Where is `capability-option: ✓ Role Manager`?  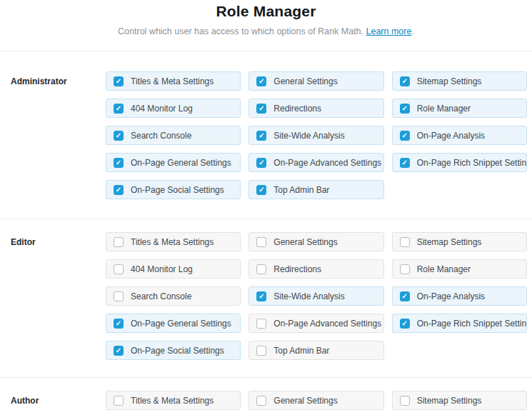 capability-option: ✓ Role Manager is located at coordinates (460, 109).